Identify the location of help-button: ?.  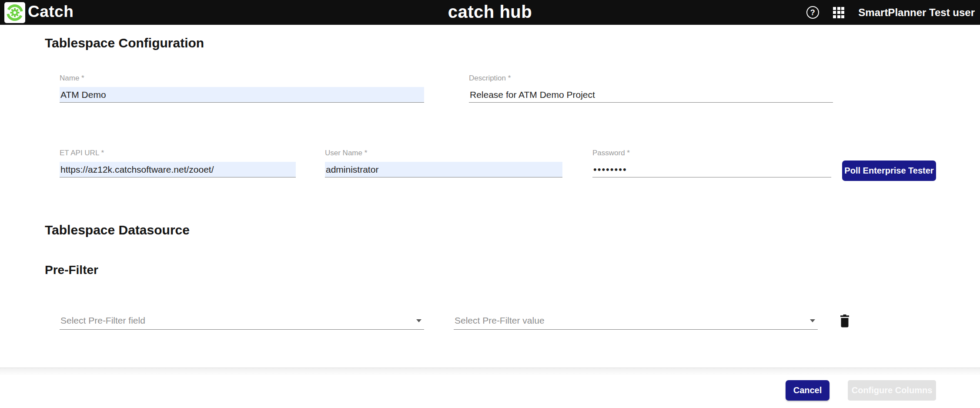
(813, 13).